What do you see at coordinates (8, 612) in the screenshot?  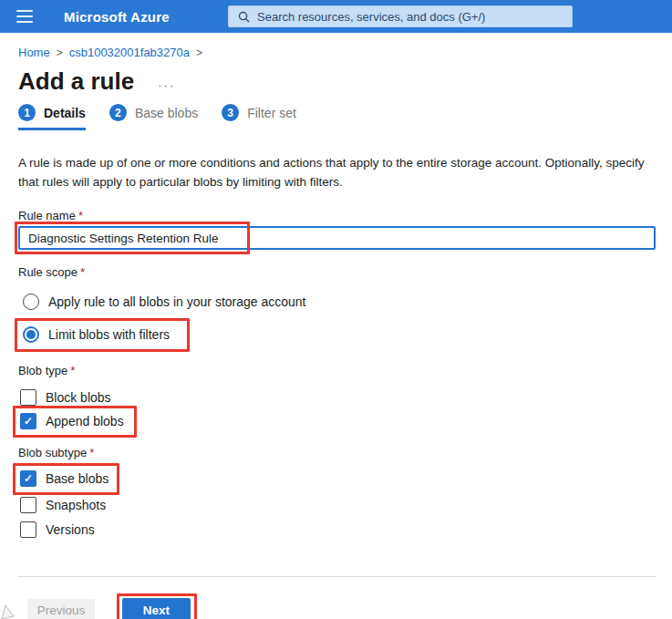 I see `mouse-cursor` at bounding box center [8, 612].